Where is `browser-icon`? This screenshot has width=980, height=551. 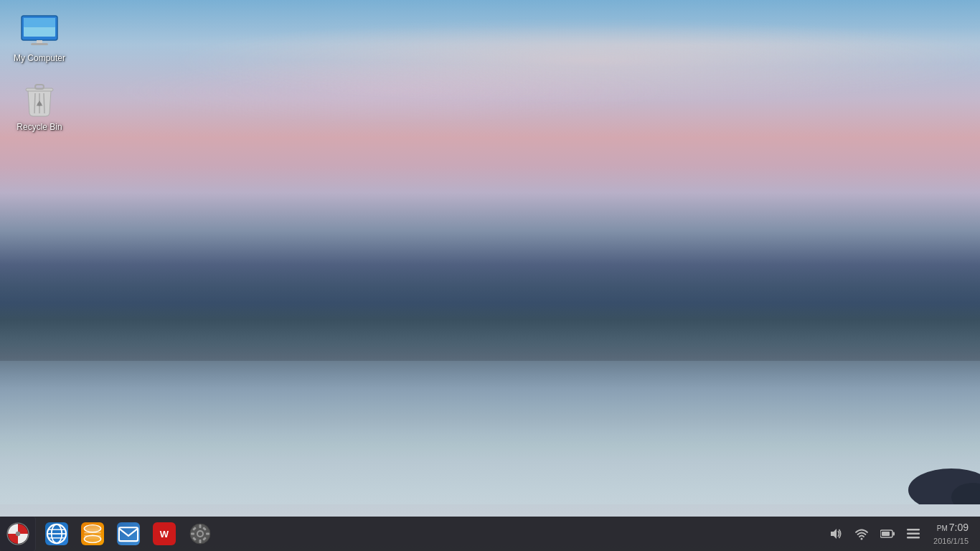
browser-icon is located at coordinates (57, 534).